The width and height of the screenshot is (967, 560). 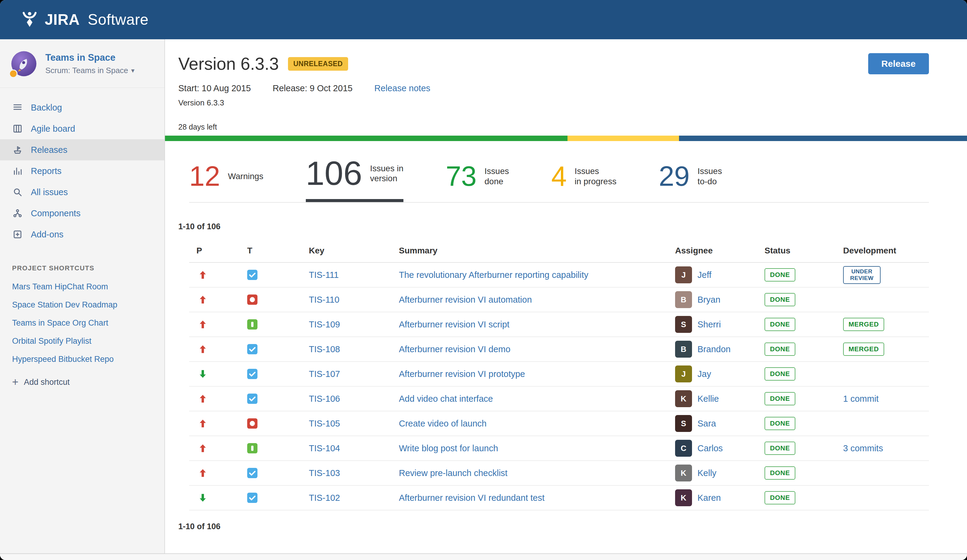 I want to click on stat-issues-in-progress: 4Issuesin progress, so click(x=584, y=183).